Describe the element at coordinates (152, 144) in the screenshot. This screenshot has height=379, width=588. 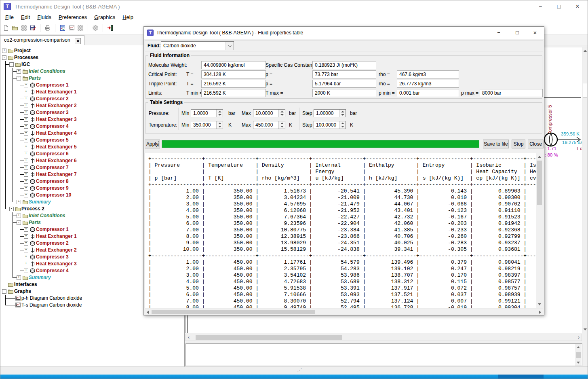
I see `apply-button: Apply` at that location.